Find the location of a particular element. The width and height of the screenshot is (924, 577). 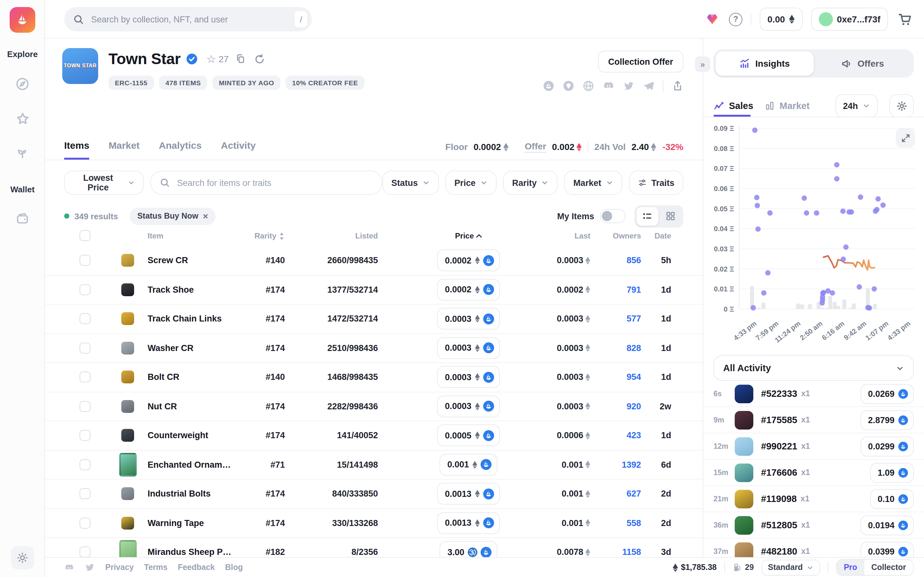

owners-link: 1392 is located at coordinates (632, 465).